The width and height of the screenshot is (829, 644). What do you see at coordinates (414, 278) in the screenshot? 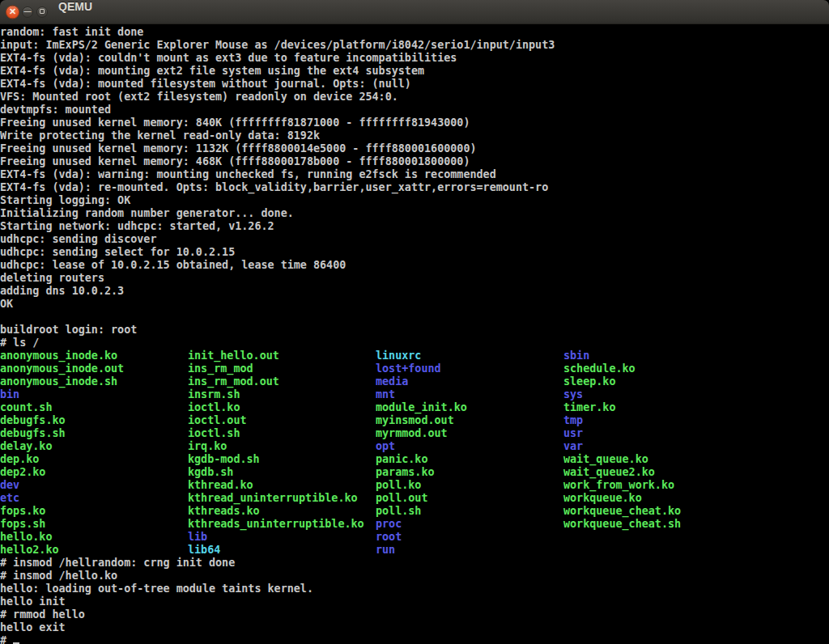
I see `terminal-line: deleting routers` at bounding box center [414, 278].